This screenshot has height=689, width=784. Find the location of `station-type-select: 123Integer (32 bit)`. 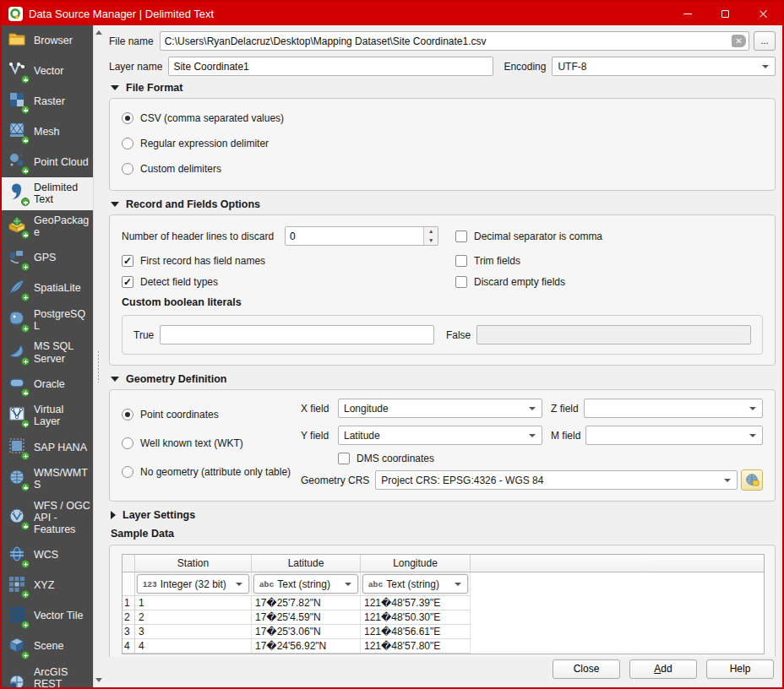

station-type-select: 123Integer (32 bit) is located at coordinates (193, 584).